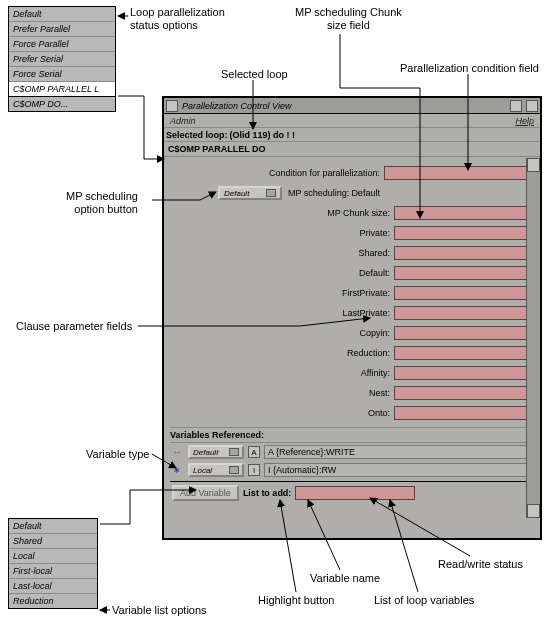 This screenshot has width=554, height=626. I want to click on clause-row: FirstPrivate:, so click(352, 293).